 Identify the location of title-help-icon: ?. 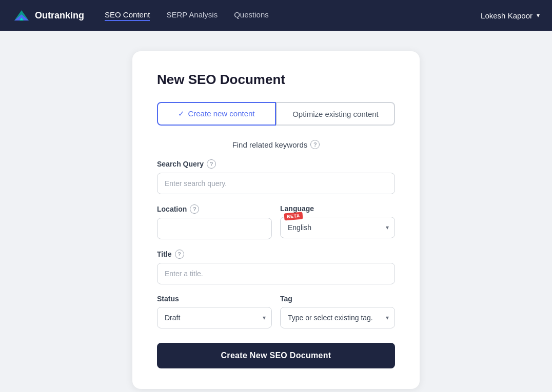
(180, 254).